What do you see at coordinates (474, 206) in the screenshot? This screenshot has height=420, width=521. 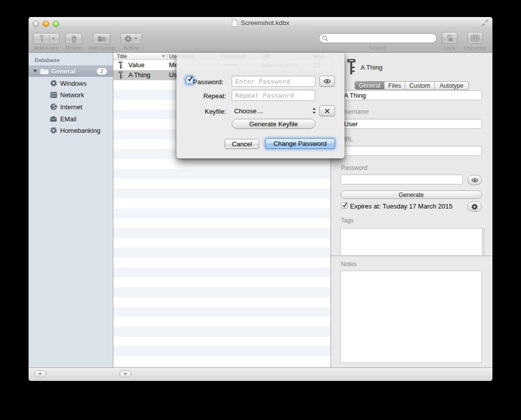 I see `expire-presets-button` at bounding box center [474, 206].